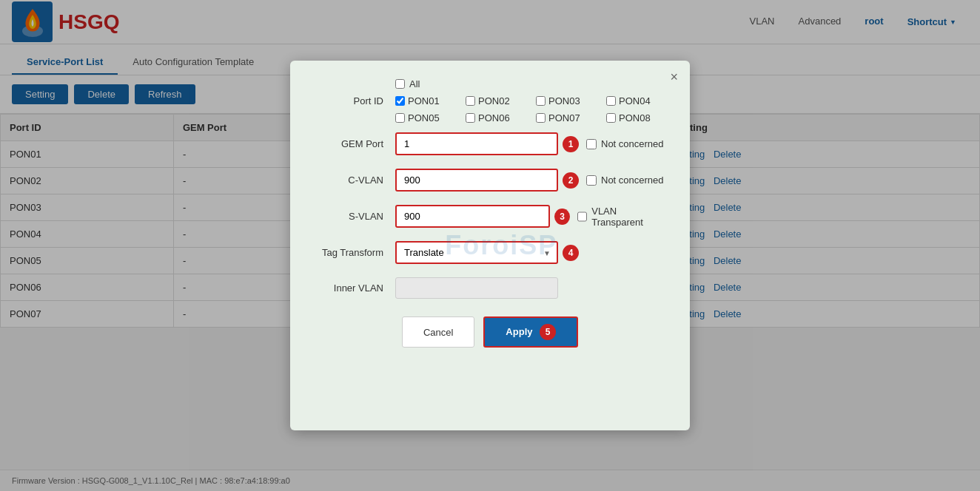 The image size is (980, 491). Describe the element at coordinates (490, 143) in the screenshot. I see `gem-port-row: GEM Port 1 Not concerned` at that location.